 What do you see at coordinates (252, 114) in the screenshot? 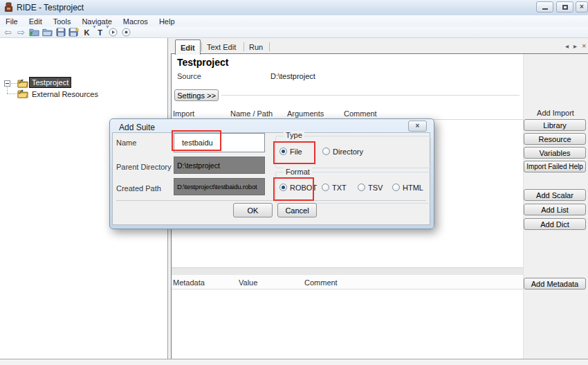
I see `name-path-col-header: Name / Path` at bounding box center [252, 114].